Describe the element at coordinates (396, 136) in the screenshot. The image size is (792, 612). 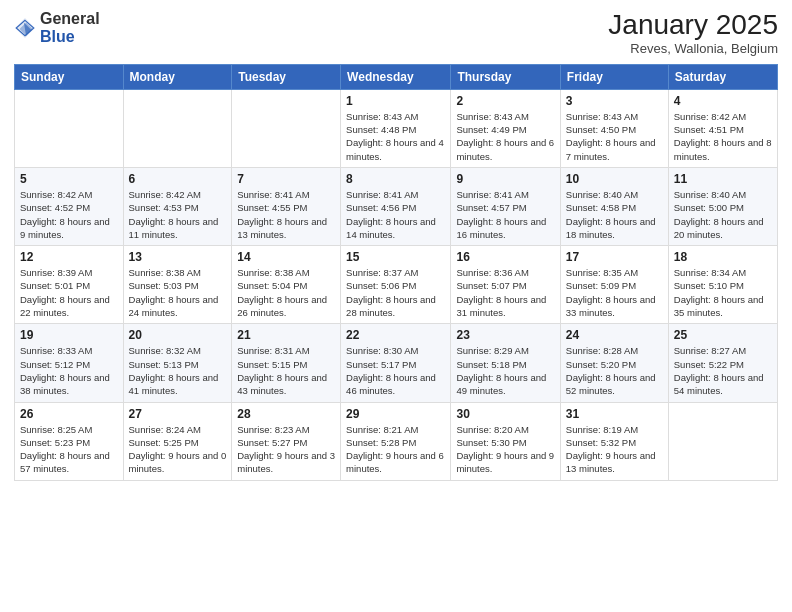
I see `day-info: Sunrise: 8:43 AM Sunset: 4:48 PM Dayligh…` at that location.